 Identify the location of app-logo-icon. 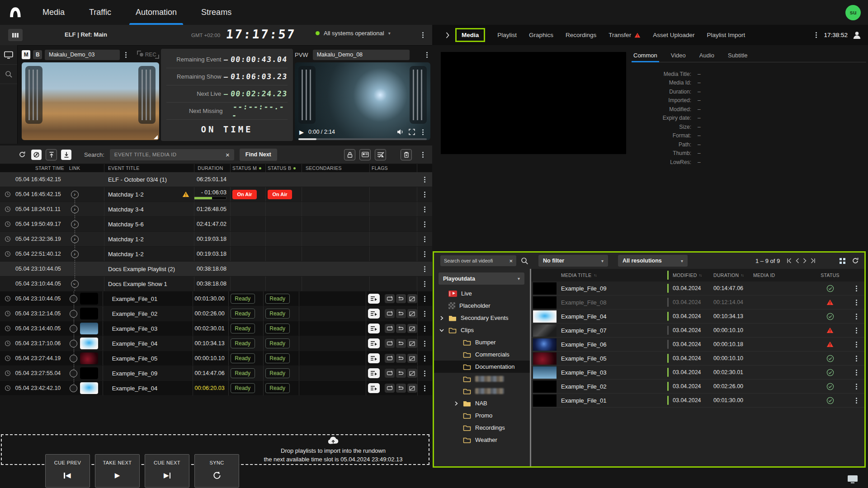
(15, 13).